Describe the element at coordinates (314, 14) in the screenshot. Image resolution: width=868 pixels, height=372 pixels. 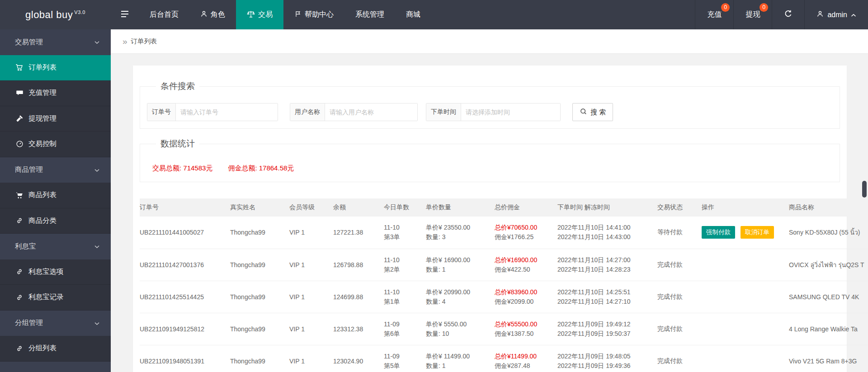
I see `nav-item-help-center: 帮助中心` at that location.